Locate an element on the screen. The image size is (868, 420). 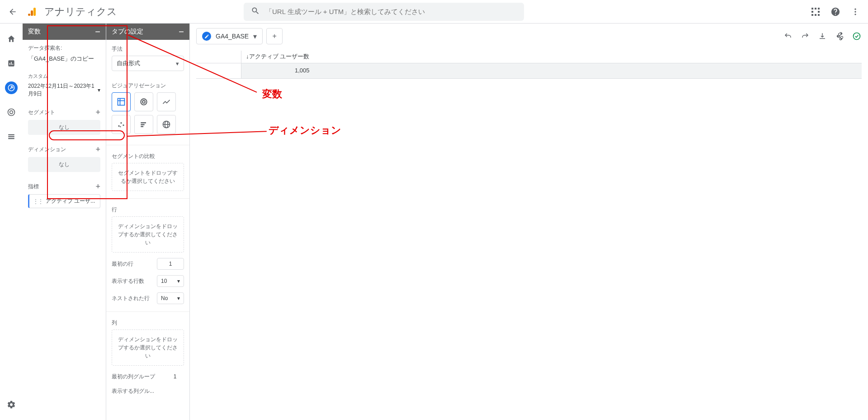
show-rows-select: 10▾ is located at coordinates (170, 281).